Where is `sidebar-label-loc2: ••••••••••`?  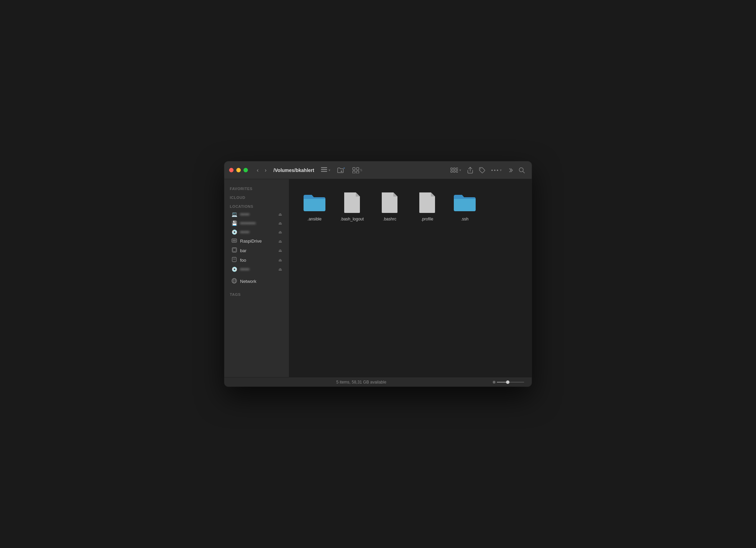 sidebar-label-loc2: •••••••••• is located at coordinates (258, 223).